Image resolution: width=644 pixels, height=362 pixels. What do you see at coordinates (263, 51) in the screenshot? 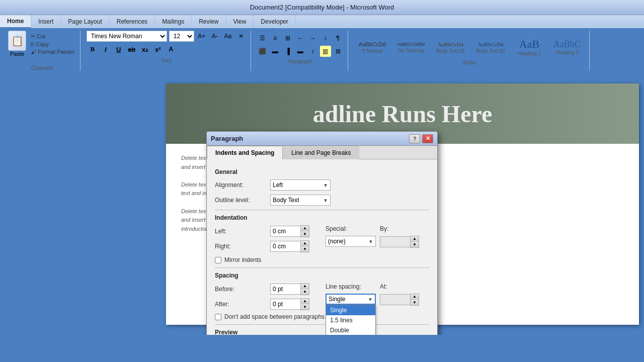
I see `align-left-button: ⬛` at bounding box center [263, 51].